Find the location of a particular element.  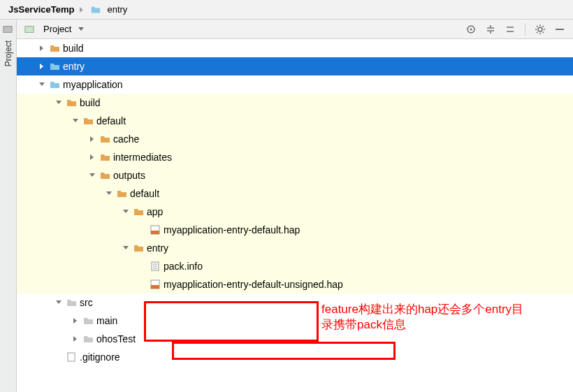

tree-node-default-2: default is located at coordinates (295, 194).